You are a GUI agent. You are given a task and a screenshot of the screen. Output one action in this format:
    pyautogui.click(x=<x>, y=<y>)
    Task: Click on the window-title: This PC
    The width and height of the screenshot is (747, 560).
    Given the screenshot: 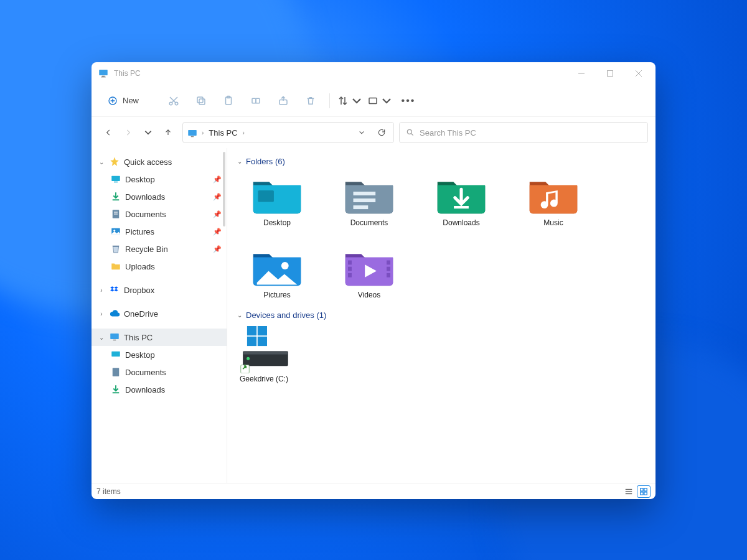 What is the action you would take?
    pyautogui.click(x=127, y=73)
    